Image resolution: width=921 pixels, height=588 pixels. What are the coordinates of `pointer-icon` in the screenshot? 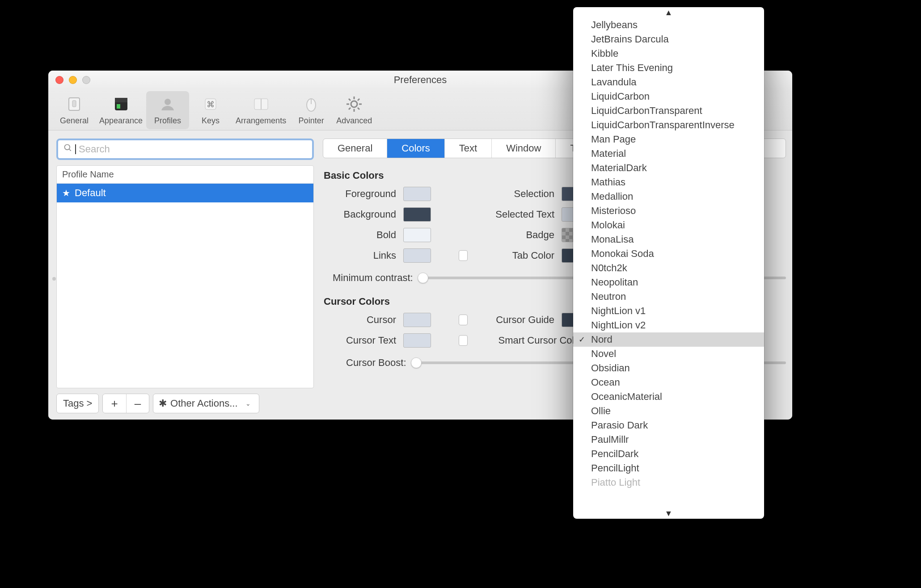 It's located at (311, 104).